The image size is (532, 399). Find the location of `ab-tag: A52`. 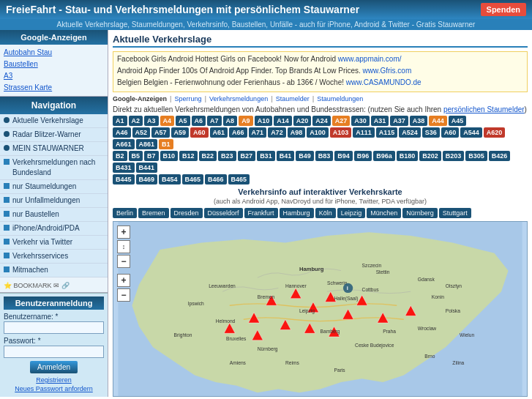

ab-tag: A52 is located at coordinates (142, 133).